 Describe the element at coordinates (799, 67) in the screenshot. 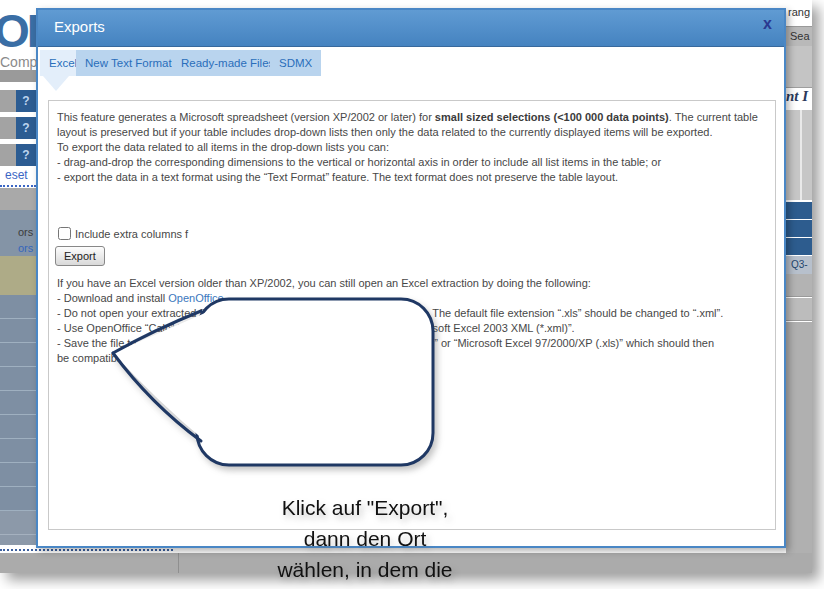

I see `toolbar-strip` at that location.